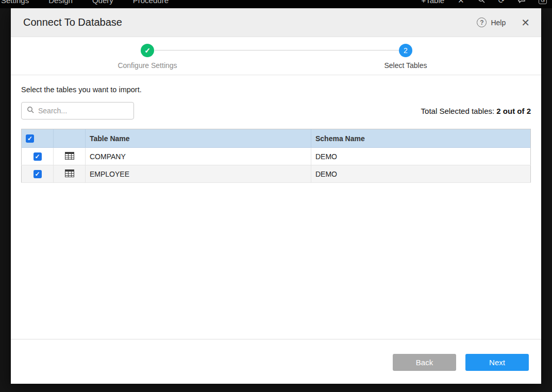 The image size is (552, 392). Describe the element at coordinates (421, 139) in the screenshot. I see `header-schema-name: Schema Name` at that location.